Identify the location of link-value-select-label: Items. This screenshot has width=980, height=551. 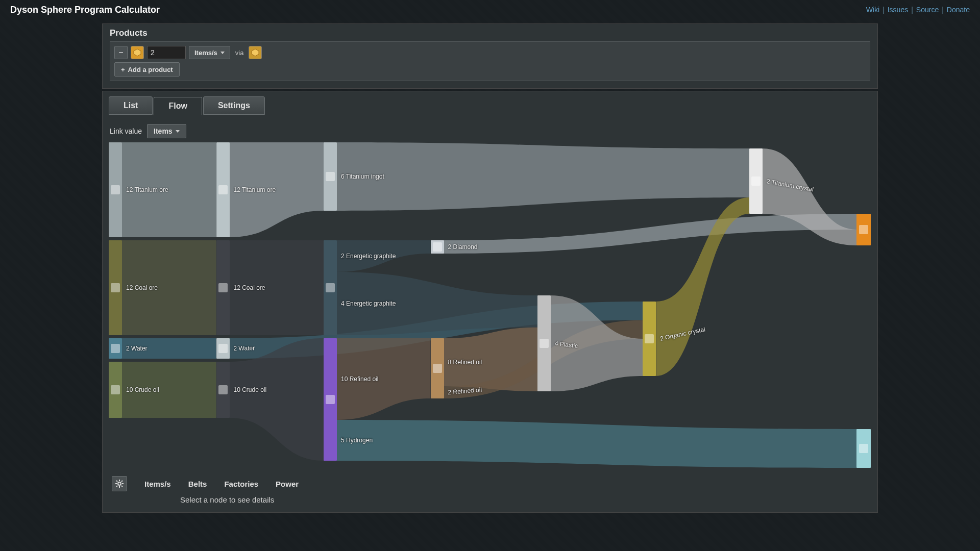
(163, 131).